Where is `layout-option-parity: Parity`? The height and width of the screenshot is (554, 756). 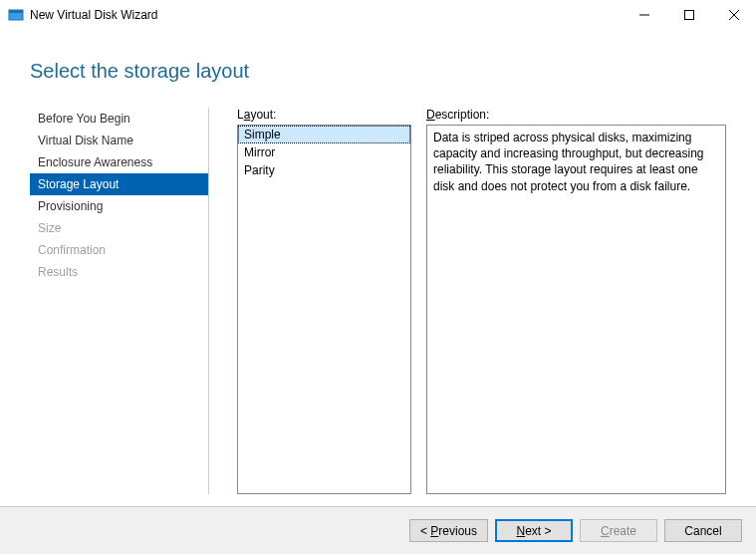 layout-option-parity: Parity is located at coordinates (325, 170).